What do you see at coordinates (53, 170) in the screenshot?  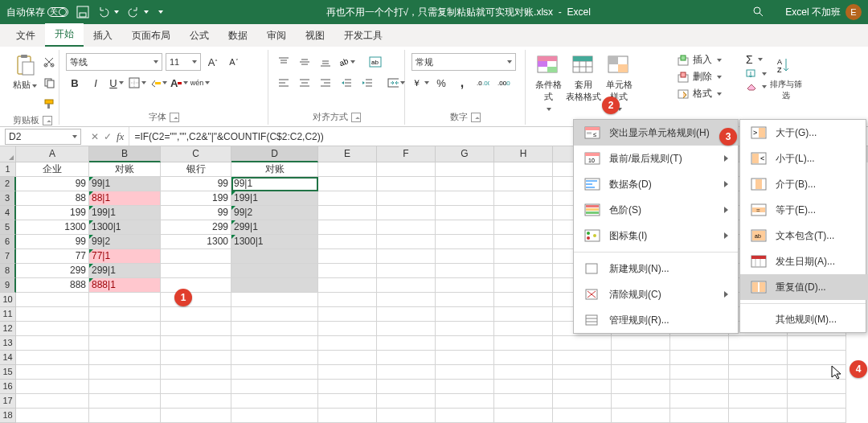 I see `cell: 企业` at bounding box center [53, 170].